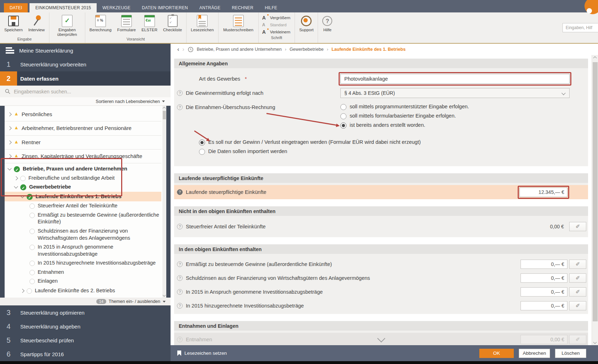  Describe the element at coordinates (85, 78) in the screenshot. I see `sidebar-step-2-active: 2 Daten erfassen` at that location.